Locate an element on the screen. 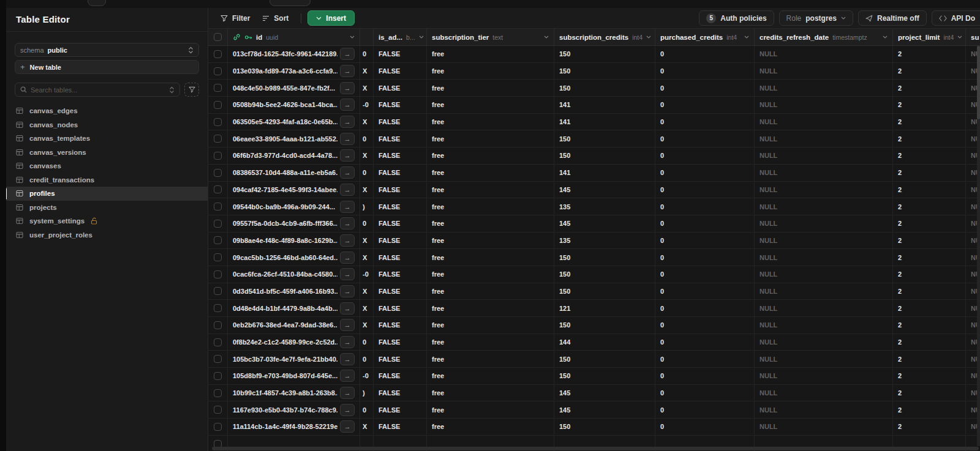 The image size is (980, 451). table-row: 09b8ae4e-f48c-4f89-8a8c-1629b... → X FAL… is located at coordinates (594, 241).